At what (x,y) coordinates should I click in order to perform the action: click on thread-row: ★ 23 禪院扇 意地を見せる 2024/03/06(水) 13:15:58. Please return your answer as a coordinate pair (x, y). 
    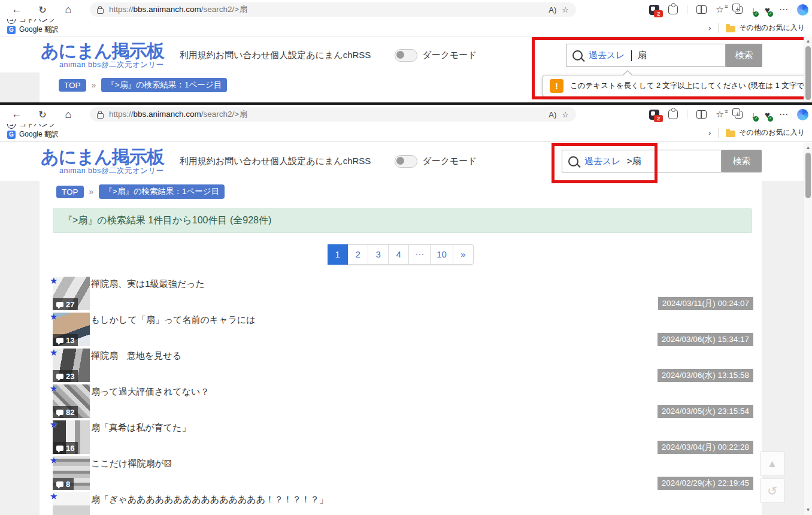
    Looking at the image, I should click on (401, 365).